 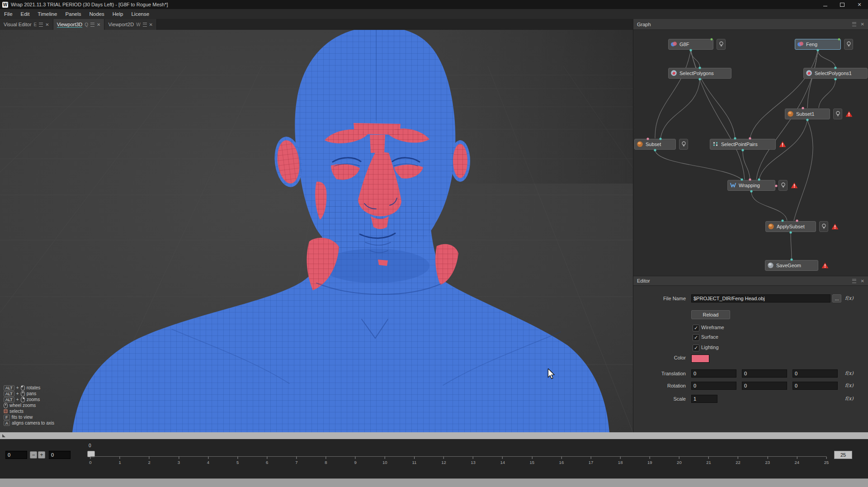 I want to click on graph-panel-header: Graph ✕, so click(x=750, y=24).